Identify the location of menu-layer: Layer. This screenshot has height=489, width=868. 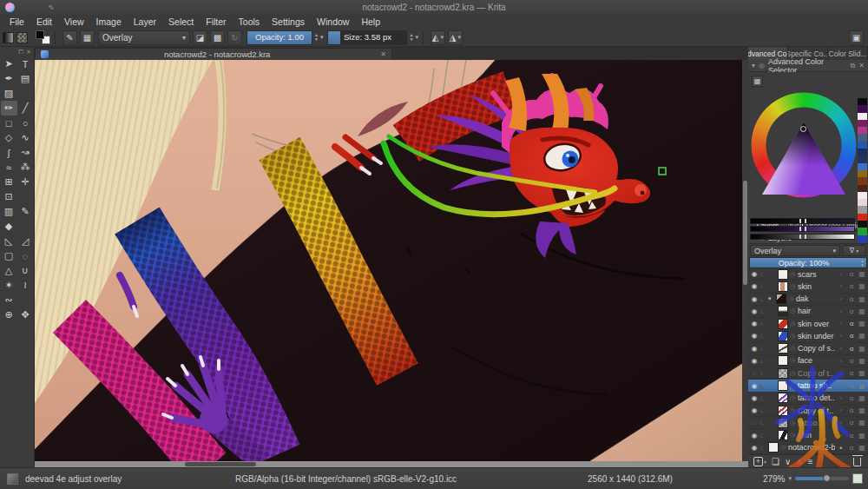
(145, 22).